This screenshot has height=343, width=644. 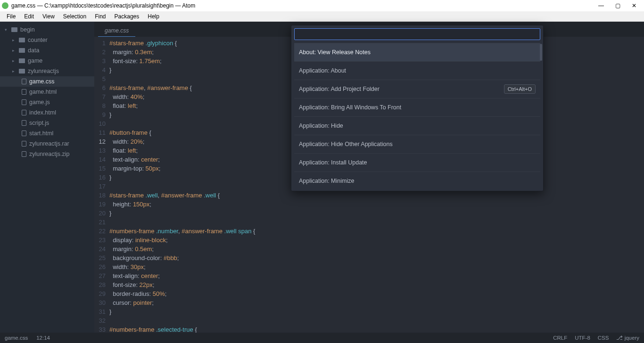 I want to click on status-eol: CRLF, so click(x=560, y=338).